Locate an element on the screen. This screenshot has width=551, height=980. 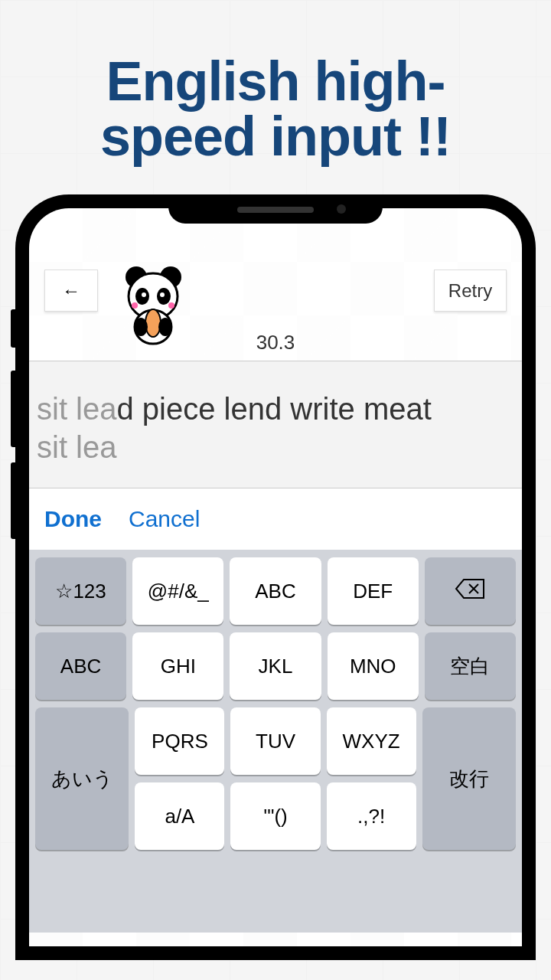
key-pqrs: PQRS is located at coordinates (179, 741).